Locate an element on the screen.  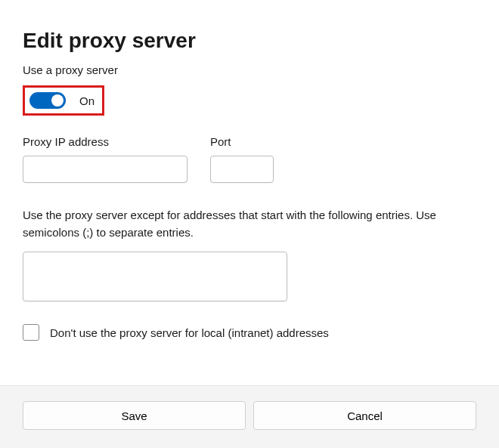
toggle-knob is located at coordinates (57, 100).